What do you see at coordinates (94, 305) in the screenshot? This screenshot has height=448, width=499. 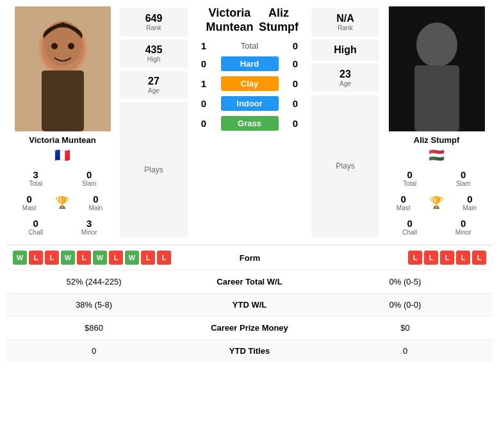 I see `stats-left-value: 38% (5-8)` at bounding box center [94, 305].